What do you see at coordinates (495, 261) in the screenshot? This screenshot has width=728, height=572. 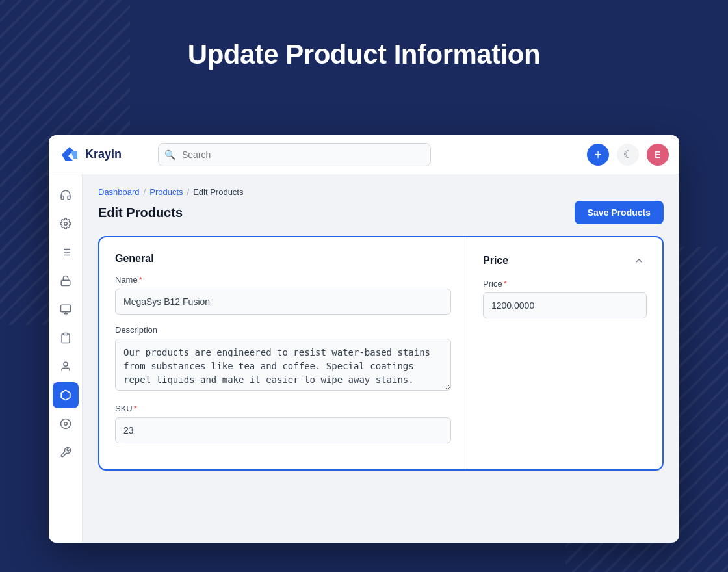 I see `price-section-title: Price` at bounding box center [495, 261].